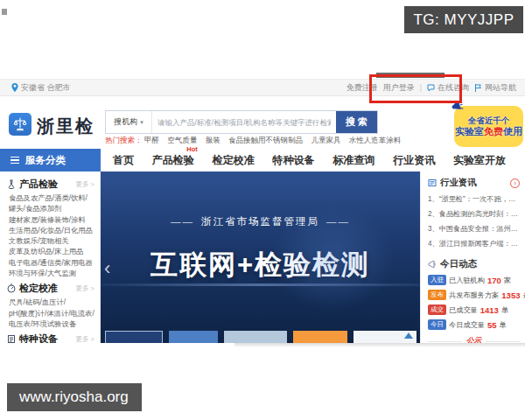  Describe the element at coordinates (474, 310) in the screenshot. I see `stat-row: 成交 已成交量1413单` at that location.